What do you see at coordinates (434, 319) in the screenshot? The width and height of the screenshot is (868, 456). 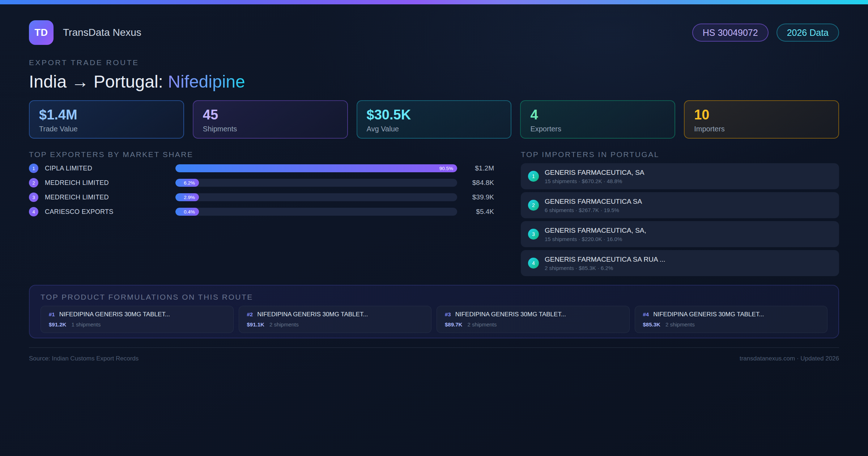 I see `products-list: #1 NIFEDIPINA GENERIS 30MG TABLET... $91…` at bounding box center [434, 319].